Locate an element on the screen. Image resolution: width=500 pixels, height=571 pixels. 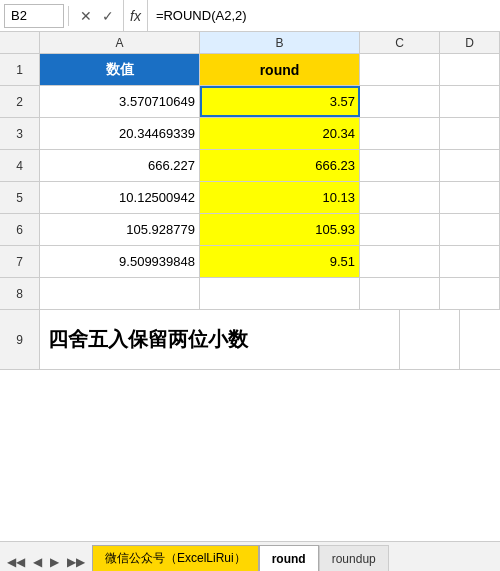
tab-bar: ◀◀ ◀ ▶ ▶▶ 微信公众号（ExcelLiRui） round roundu… is located at coordinates (250, 556).